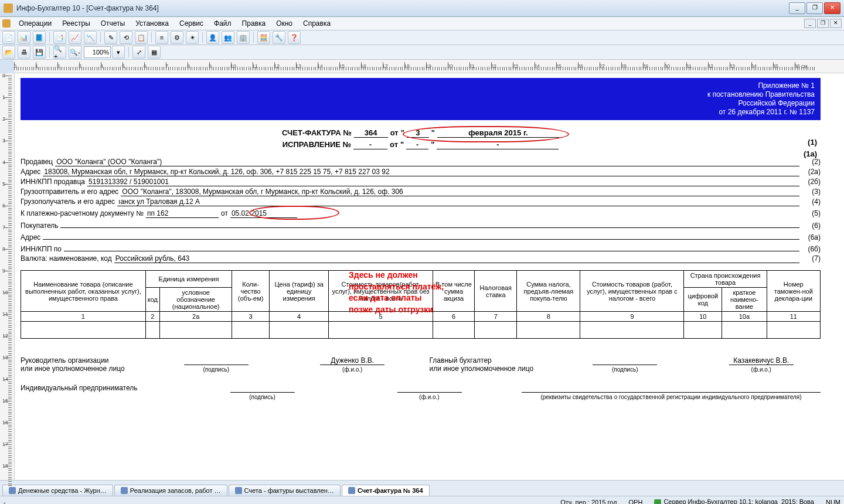 Image resolution: width=844 pixels, height=504 pixels. I want to click on tool-icon: 👤, so click(213, 38).